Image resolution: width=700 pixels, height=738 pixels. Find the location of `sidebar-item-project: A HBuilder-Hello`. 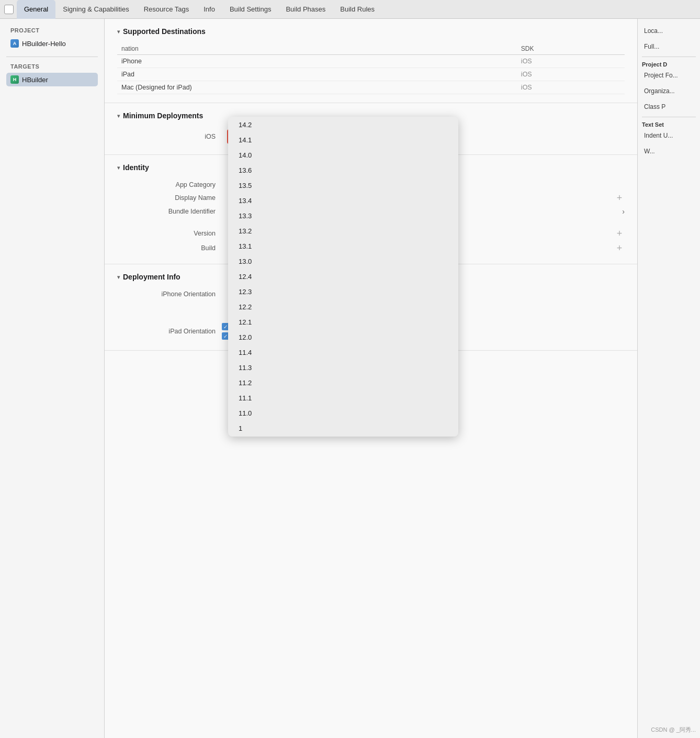

sidebar-item-project: A HBuilder-Hello is located at coordinates (52, 43).